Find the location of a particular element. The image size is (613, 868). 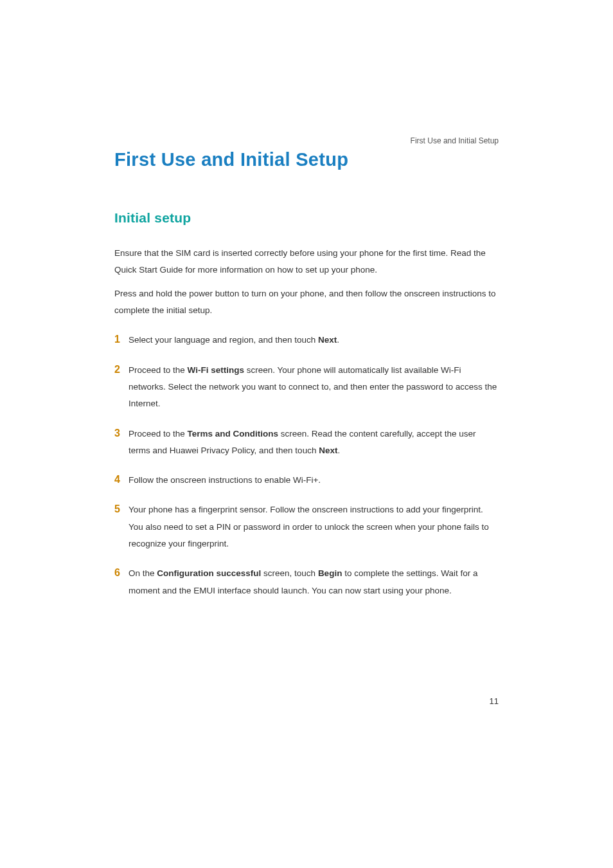

intro-paragraph-2: Press and hold the power button to turn … is located at coordinates (306, 302).